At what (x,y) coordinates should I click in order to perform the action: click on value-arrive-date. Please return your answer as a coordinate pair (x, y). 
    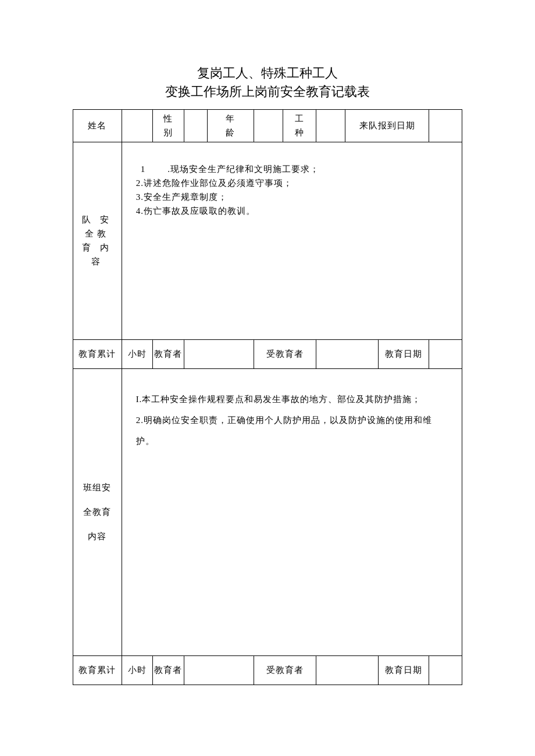
    Looking at the image, I should click on (445, 126).